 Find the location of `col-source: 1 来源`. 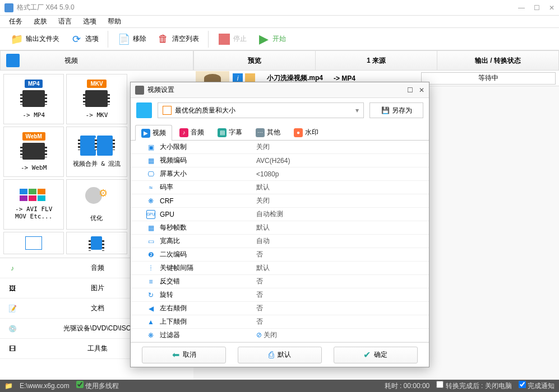

col-source: 1 来源 is located at coordinates (377, 60).